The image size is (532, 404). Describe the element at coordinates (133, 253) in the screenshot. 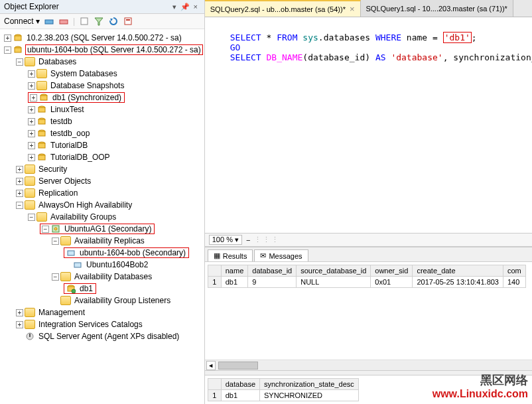

I see `tree-replica1: ubuntu-1604-bob (Secondary)` at that location.